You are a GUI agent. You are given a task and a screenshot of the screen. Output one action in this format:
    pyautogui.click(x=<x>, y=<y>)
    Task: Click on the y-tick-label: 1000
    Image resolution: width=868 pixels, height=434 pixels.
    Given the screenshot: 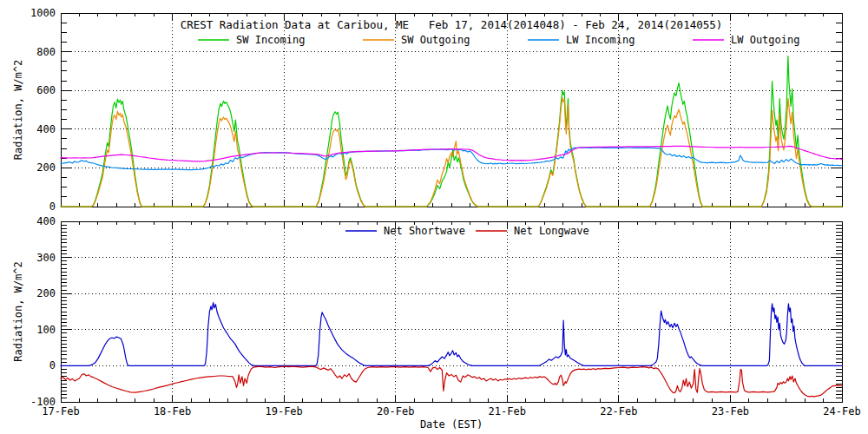 What is the action you would take?
    pyautogui.click(x=43, y=13)
    